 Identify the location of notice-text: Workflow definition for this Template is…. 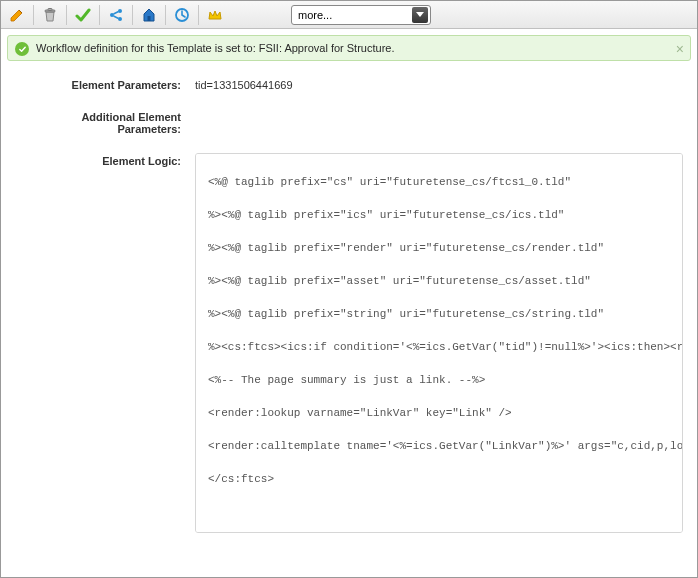
(215, 48).